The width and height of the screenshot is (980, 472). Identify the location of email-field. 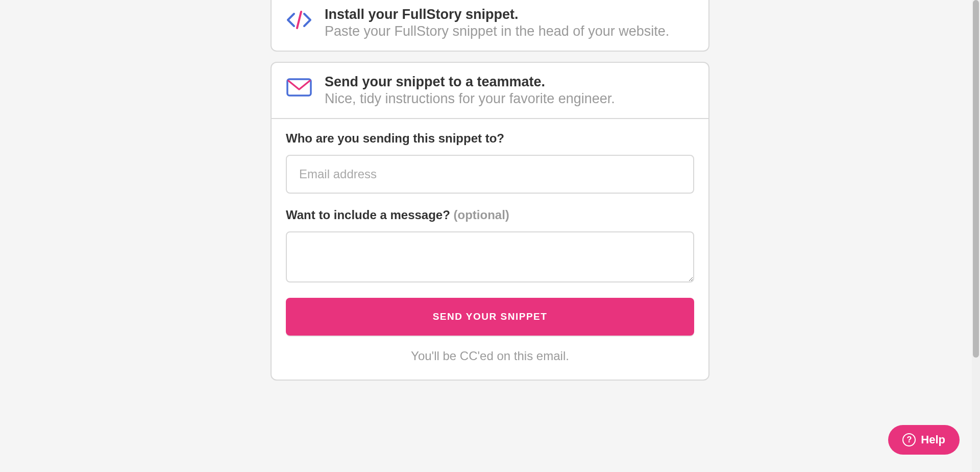
(490, 174).